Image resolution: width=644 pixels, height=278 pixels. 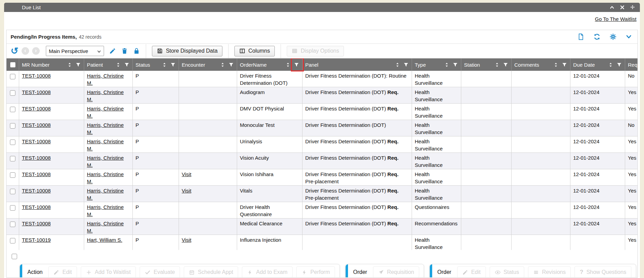 I want to click on collapse-icon, so click(x=612, y=8).